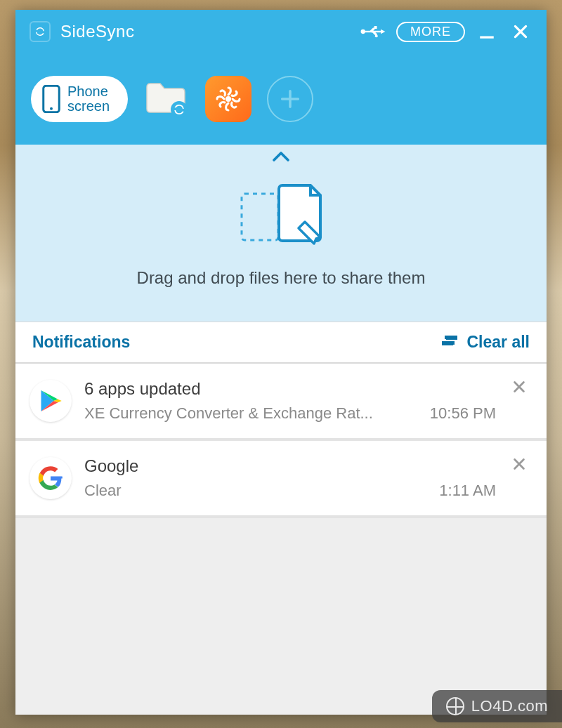 Image resolution: width=562 pixels, height=728 pixels. Describe the element at coordinates (455, 706) in the screenshot. I see `globe-icon` at that location.